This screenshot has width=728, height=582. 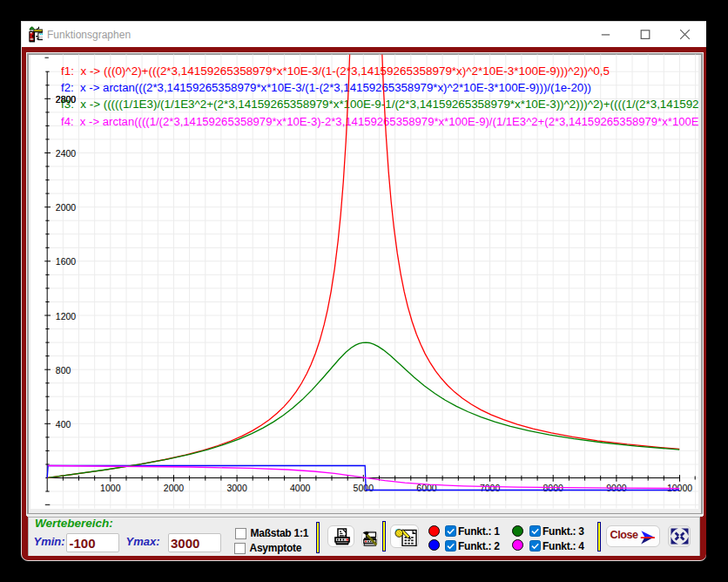 I want to click on svg-text: 1200, so click(x=66, y=316).